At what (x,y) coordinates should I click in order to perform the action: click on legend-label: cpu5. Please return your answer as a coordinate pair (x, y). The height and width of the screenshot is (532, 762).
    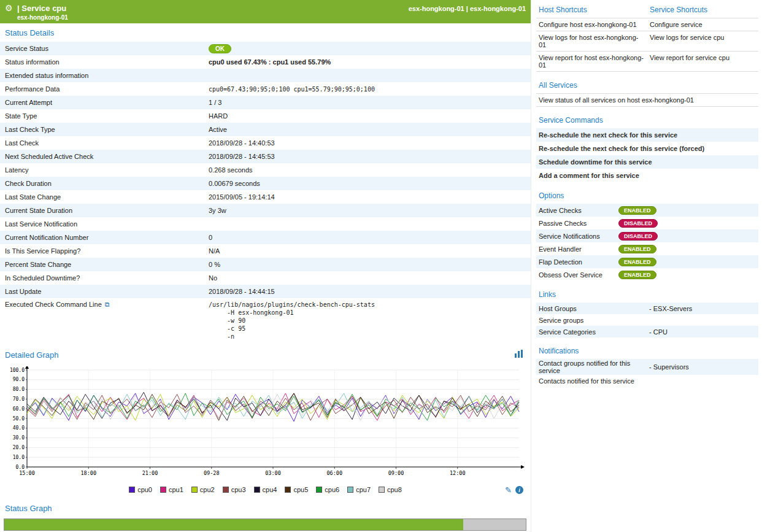
    Looking at the image, I should click on (301, 490).